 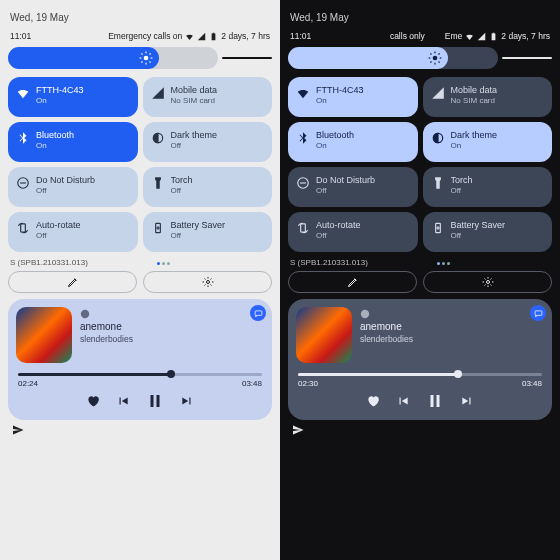 I want to click on battery-icon, so click(x=494, y=36).